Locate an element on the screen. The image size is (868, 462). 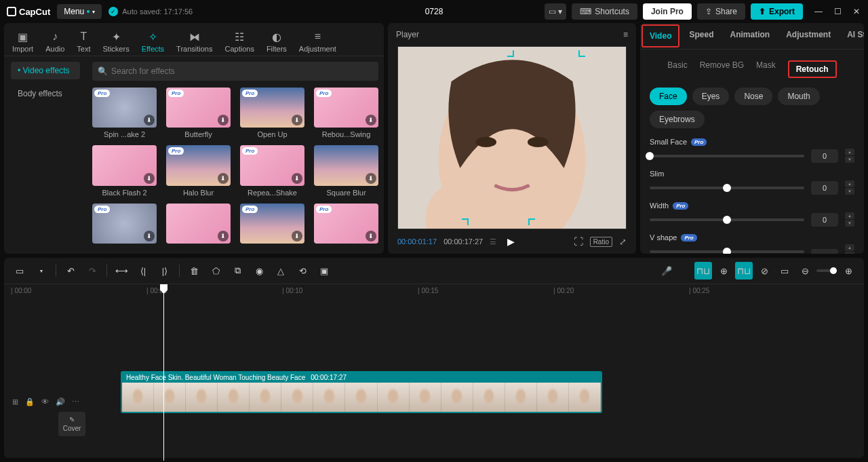
pill-mouth: Mouth is located at coordinates (799, 96).